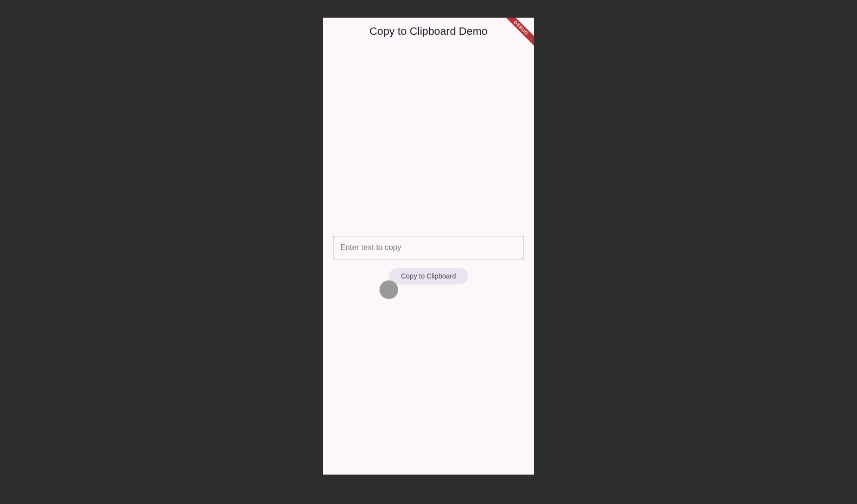  What do you see at coordinates (428, 31) in the screenshot?
I see `app-title: Copy to Clipboard Demo` at bounding box center [428, 31].